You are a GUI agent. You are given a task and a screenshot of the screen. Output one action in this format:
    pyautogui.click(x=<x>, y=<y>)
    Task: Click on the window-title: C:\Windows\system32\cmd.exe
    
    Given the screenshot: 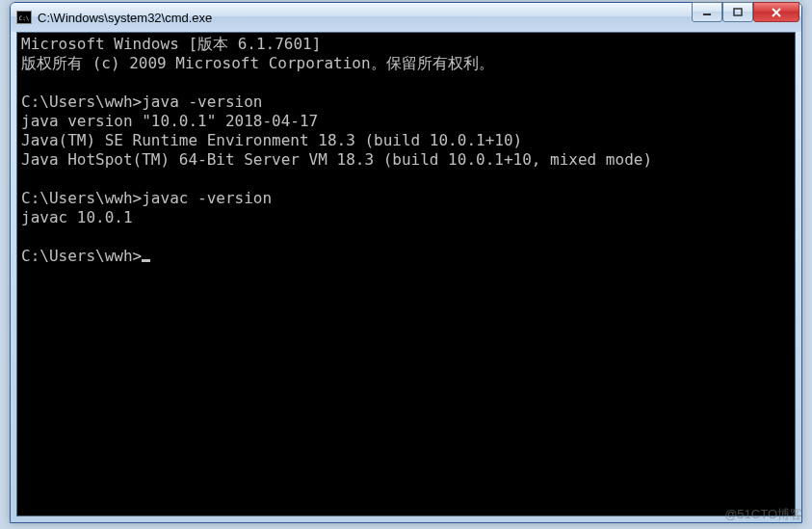 What is the action you would take?
    pyautogui.click(x=364, y=17)
    